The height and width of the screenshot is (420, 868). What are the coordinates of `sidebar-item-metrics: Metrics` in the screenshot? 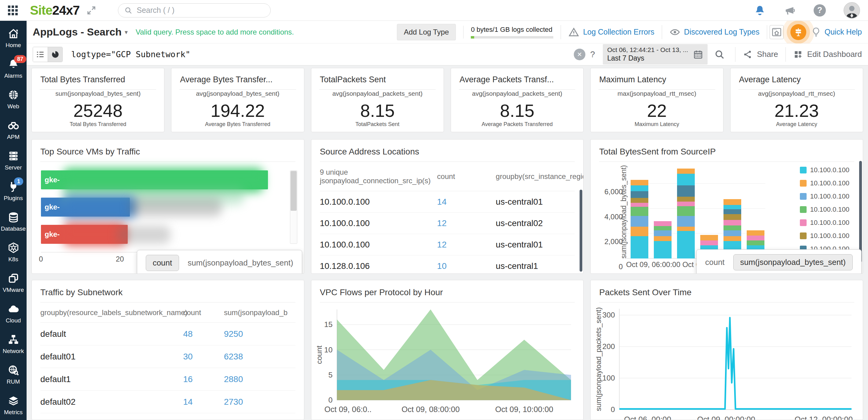 It's located at (13, 405).